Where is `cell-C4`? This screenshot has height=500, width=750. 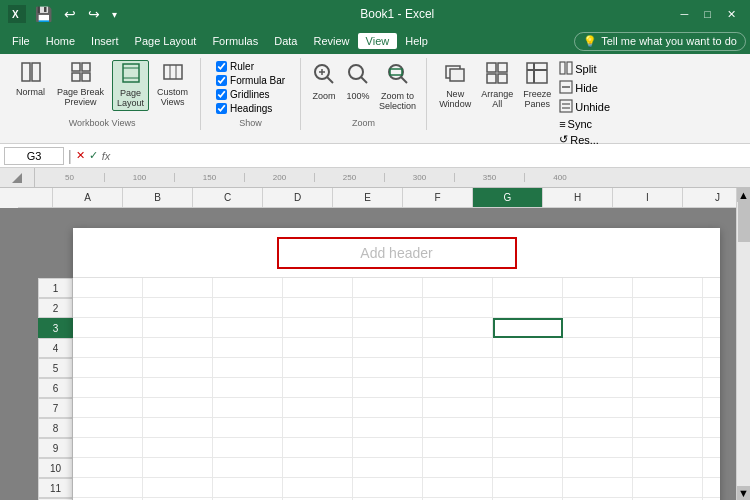
cell-C4 is located at coordinates (248, 348).